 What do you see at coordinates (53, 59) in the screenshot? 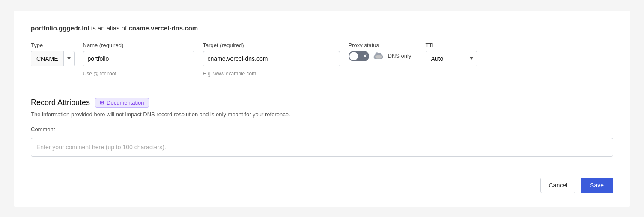
I see `type-select-wrapper: CNAME` at bounding box center [53, 59].